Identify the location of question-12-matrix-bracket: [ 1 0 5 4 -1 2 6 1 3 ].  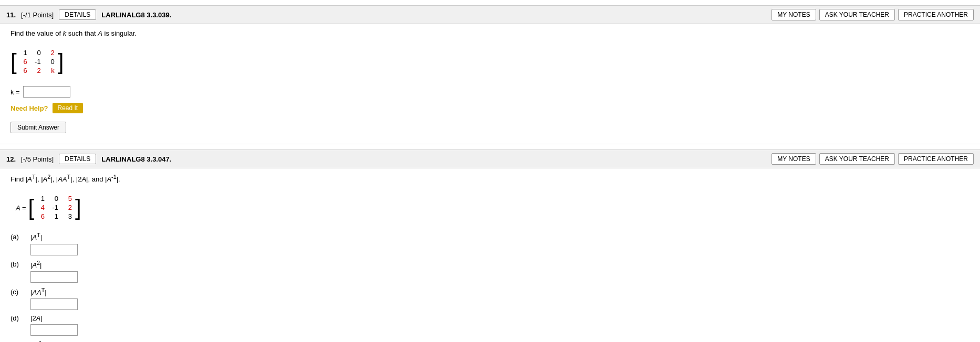
(55, 208).